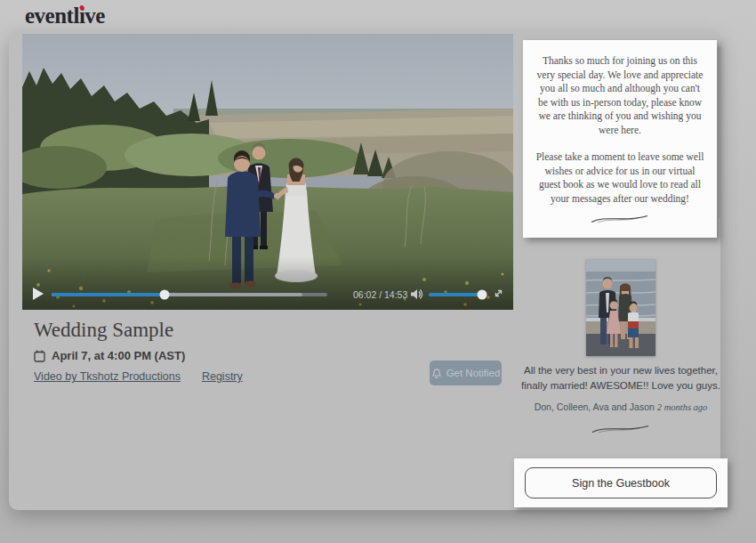  What do you see at coordinates (82, 16) in the screenshot?
I see `logo-letter-i: i` at bounding box center [82, 16].